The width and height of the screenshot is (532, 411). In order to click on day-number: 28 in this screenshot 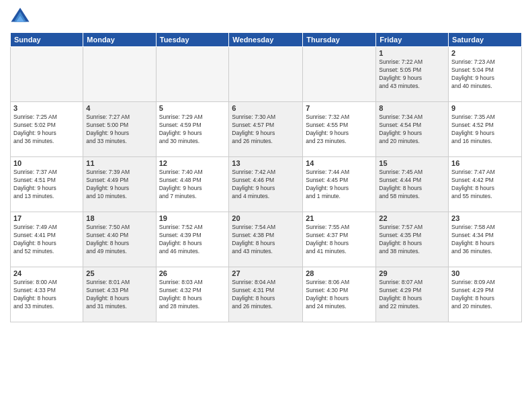, I will do `click(339, 273)`.